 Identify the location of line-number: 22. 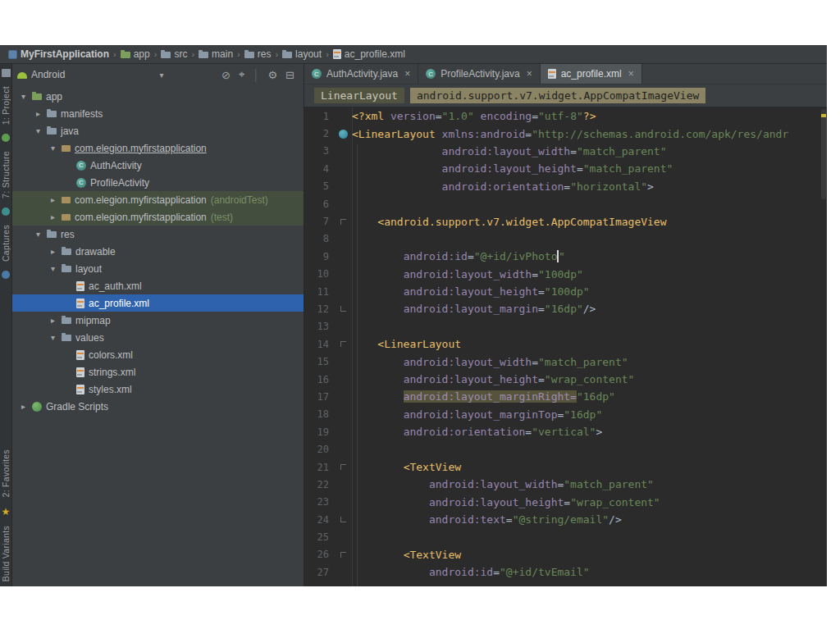
(319, 485).